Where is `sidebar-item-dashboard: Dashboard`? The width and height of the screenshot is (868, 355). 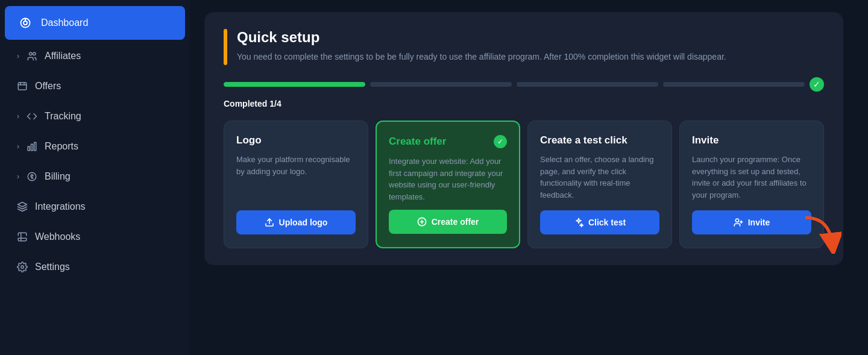 sidebar-item-dashboard: Dashboard is located at coordinates (95, 23).